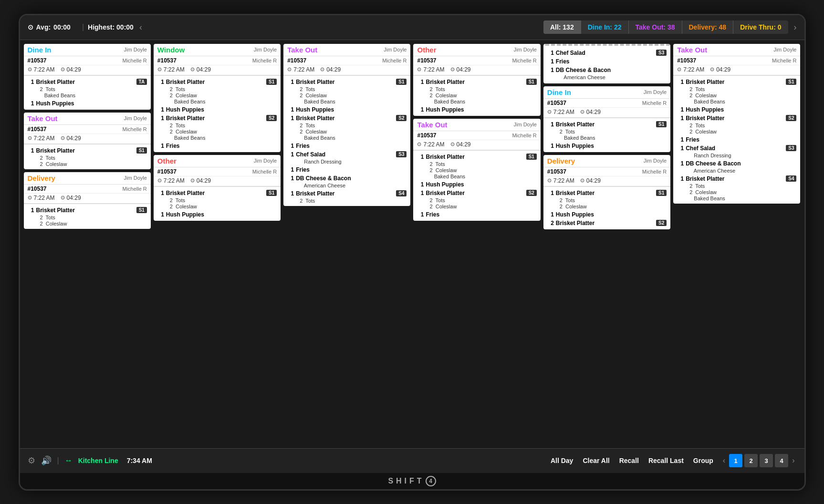 This screenshot has width=824, height=504. What do you see at coordinates (87, 200) in the screenshot?
I see `order-card-delivery-1: Delivery Jim Doyle #10537 Michelle R ⊙7:…` at bounding box center [87, 200].